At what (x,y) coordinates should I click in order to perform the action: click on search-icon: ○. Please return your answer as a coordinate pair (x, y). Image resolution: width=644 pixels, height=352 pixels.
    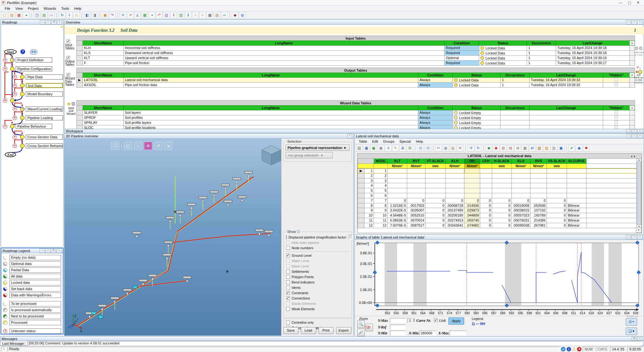
    Looking at the image, I should click on (196, 15).